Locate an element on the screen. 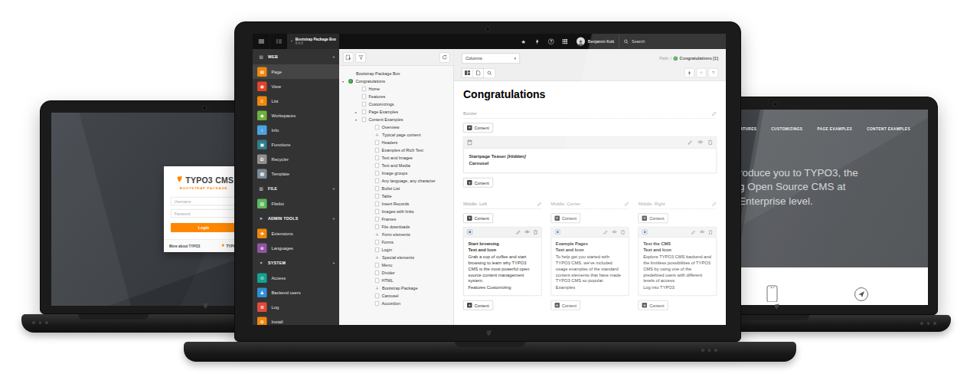 The image size is (980, 387). user-menu: Benjamin Kott is located at coordinates (596, 41).